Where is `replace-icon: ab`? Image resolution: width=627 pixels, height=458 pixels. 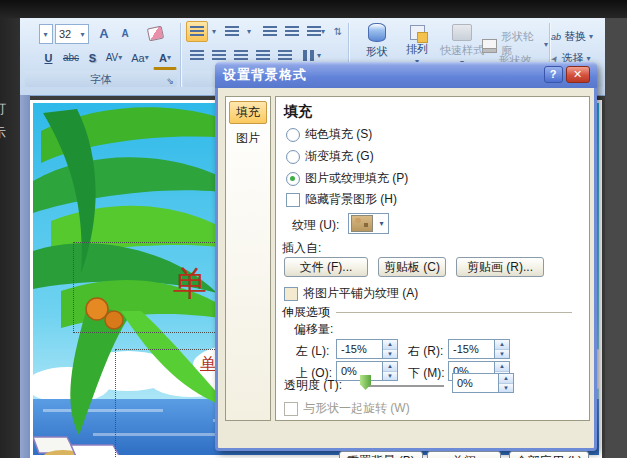
replace-icon: ab is located at coordinates (556, 37).